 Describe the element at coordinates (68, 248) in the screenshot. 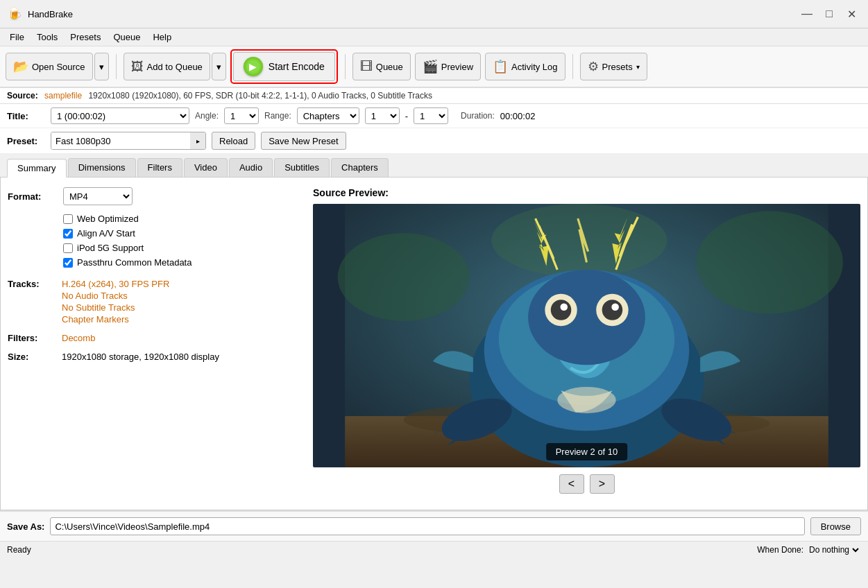

I see `checkbox-ipod-5g-input` at that location.